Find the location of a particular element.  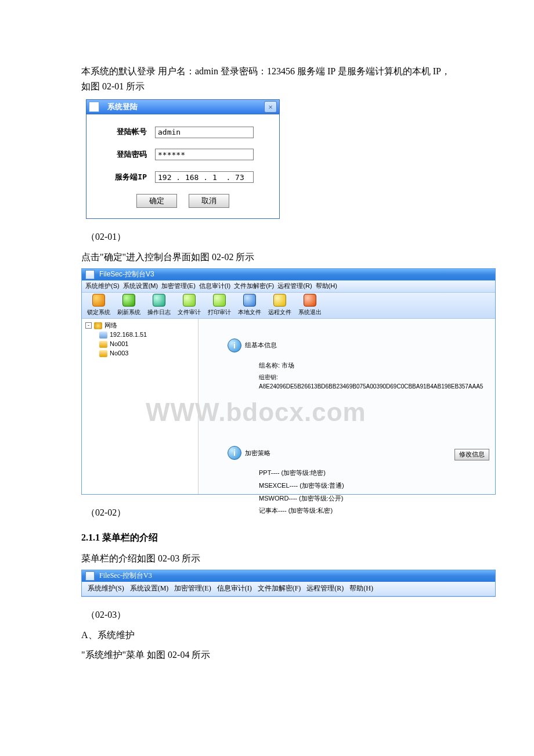

item-a: A、系统维护 is located at coordinates (267, 635).